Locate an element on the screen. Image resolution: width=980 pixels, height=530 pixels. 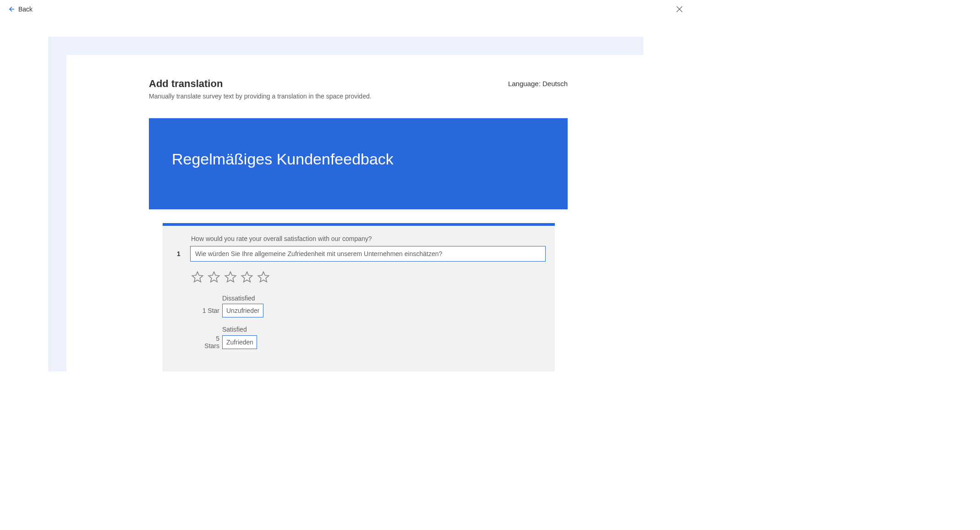
question-block: How would you rate your overall satisfac… is located at coordinates (359, 297).